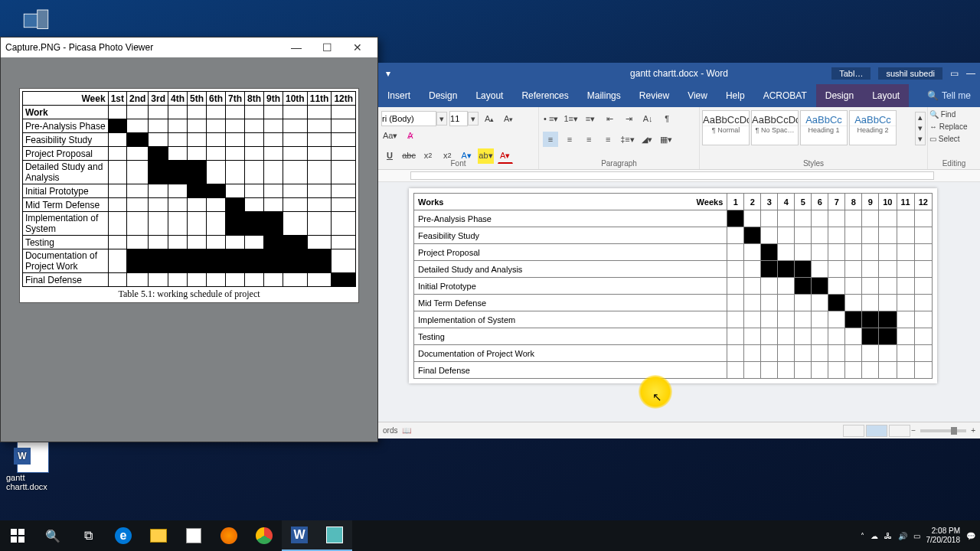  What do you see at coordinates (33, 466) in the screenshot?
I see `desktop-word-file-icon: W gantt chartt.docx` at bounding box center [33, 466].